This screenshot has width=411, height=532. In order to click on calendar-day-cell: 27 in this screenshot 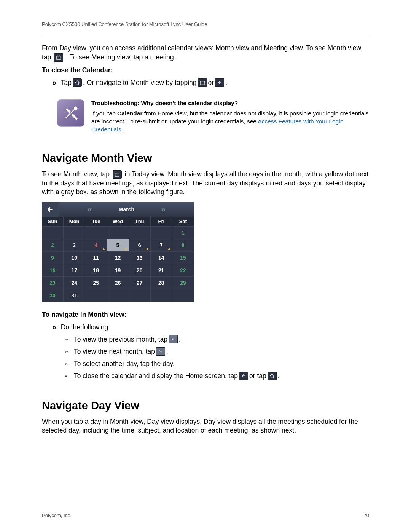, I will do `click(140, 283)`.